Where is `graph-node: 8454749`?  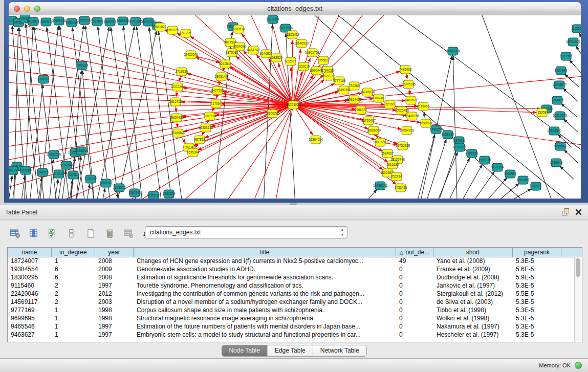 graph-node: 8454749 is located at coordinates (254, 50).